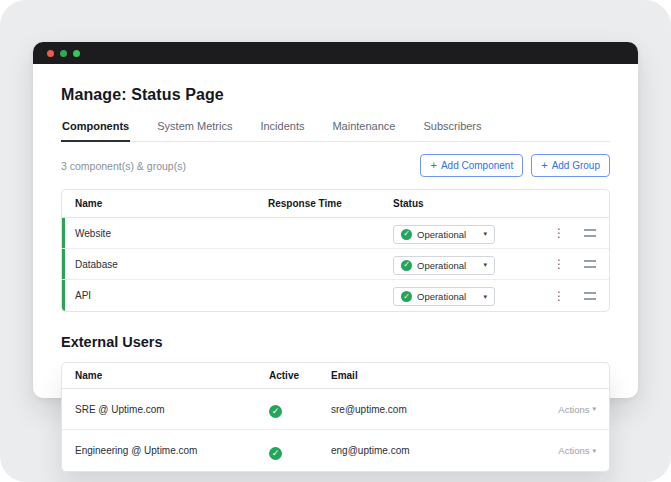 This screenshot has width=671, height=482. I want to click on traffic-light-green2-icon, so click(76, 54).